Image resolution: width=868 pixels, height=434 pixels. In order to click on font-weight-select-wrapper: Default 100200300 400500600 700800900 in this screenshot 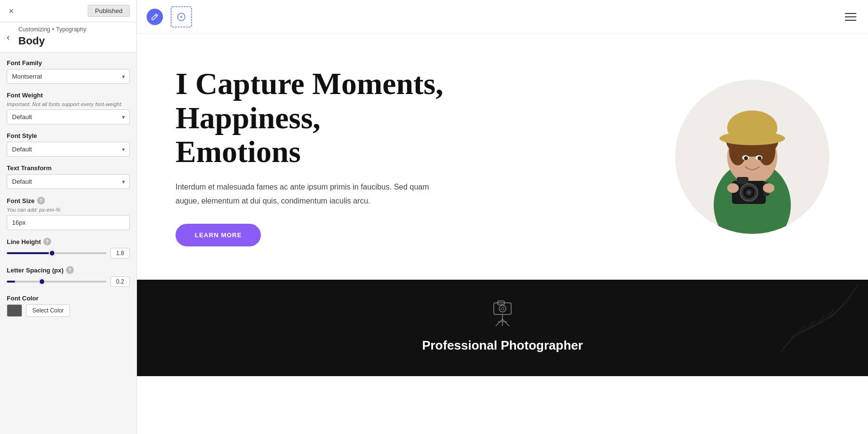, I will do `click(68, 117)`.